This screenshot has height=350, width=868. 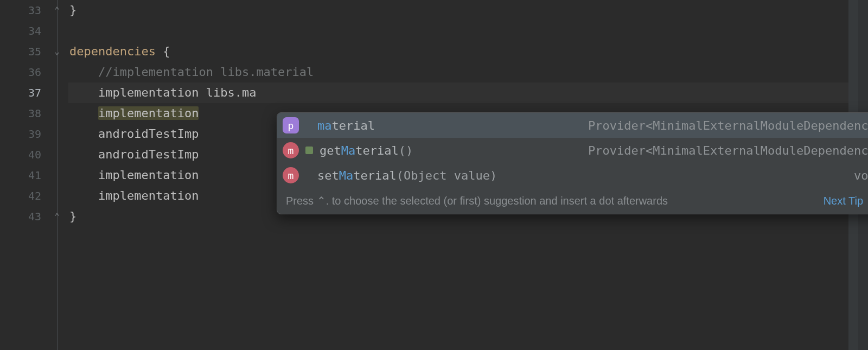 I want to click on completion-type: void, so click(x=861, y=176).